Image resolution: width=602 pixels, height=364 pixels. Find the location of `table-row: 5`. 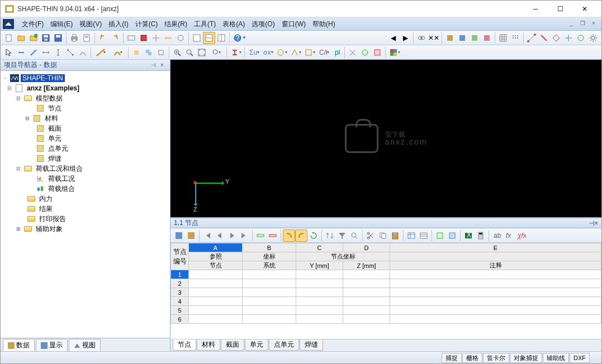

table-row: 5 is located at coordinates (386, 310).